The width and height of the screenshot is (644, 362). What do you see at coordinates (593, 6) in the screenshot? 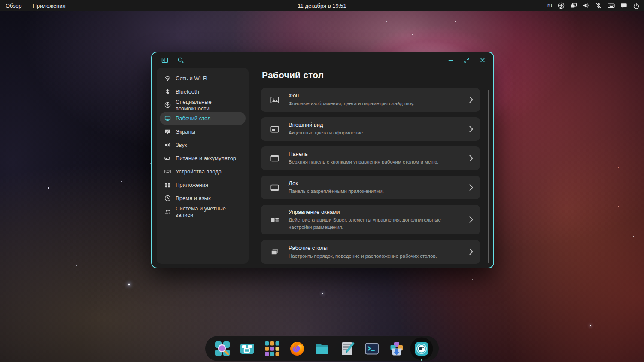
I see `system-tray: ru` at bounding box center [593, 6].